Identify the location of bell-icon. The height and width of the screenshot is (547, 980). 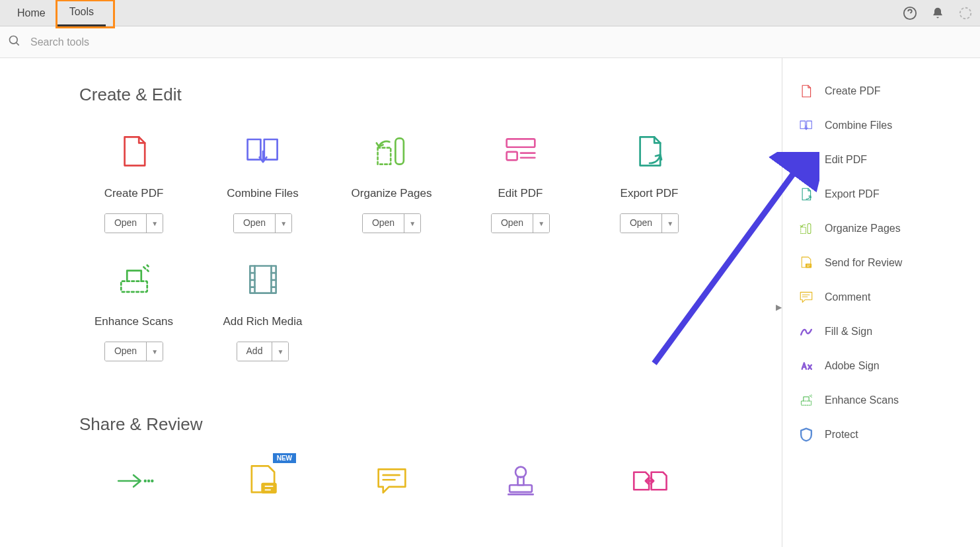
(938, 13).